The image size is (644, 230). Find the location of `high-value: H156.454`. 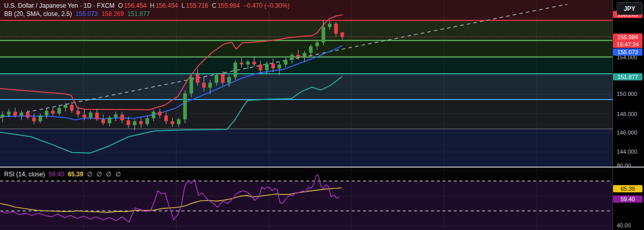

high-value: H156.454 is located at coordinates (164, 6).